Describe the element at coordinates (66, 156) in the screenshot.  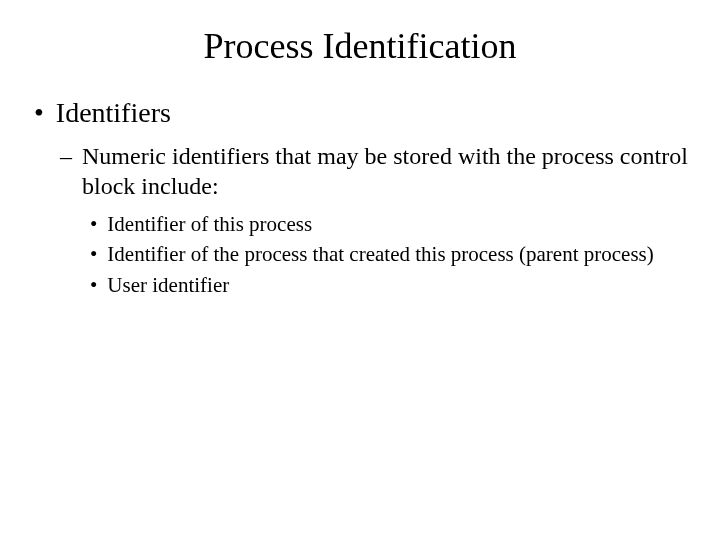
I see `dash-marker: –` at that location.